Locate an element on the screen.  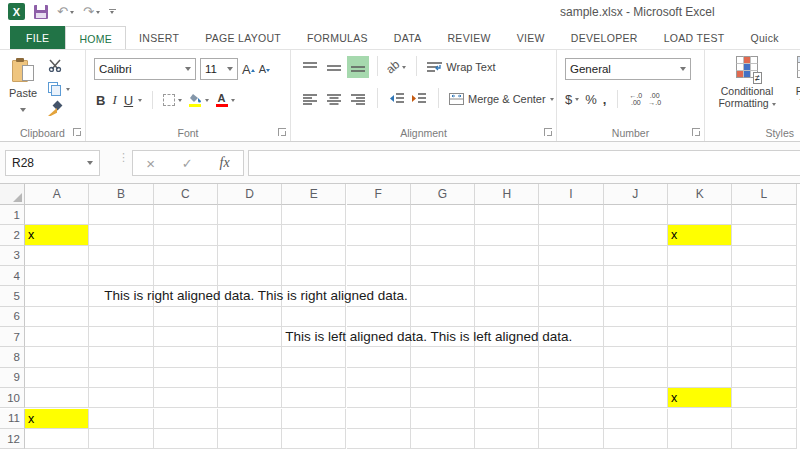
cell-K7 is located at coordinates (700, 337).